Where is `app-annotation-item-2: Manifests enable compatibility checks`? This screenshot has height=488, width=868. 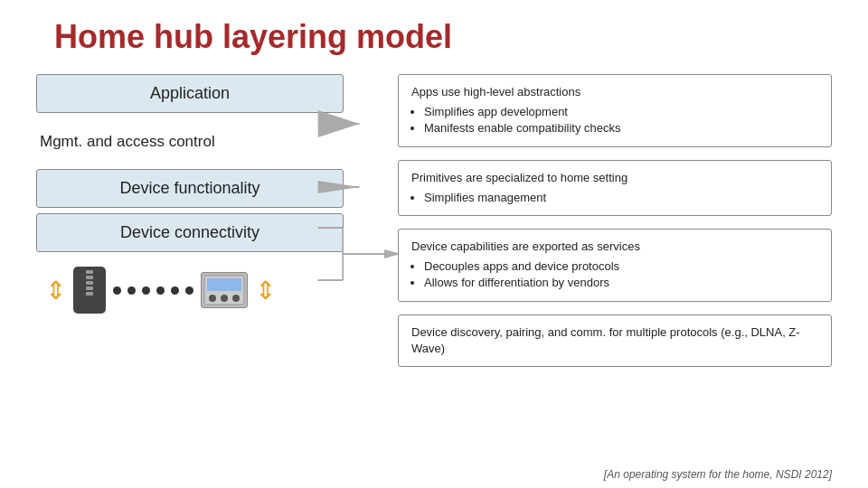 app-annotation-item-2: Manifests enable compatibility checks is located at coordinates (621, 128).